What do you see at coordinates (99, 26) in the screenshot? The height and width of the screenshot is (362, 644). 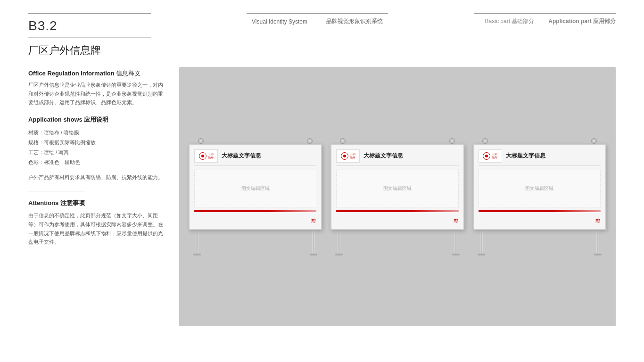 I see `page-code: B3.2` at bounding box center [99, 26].